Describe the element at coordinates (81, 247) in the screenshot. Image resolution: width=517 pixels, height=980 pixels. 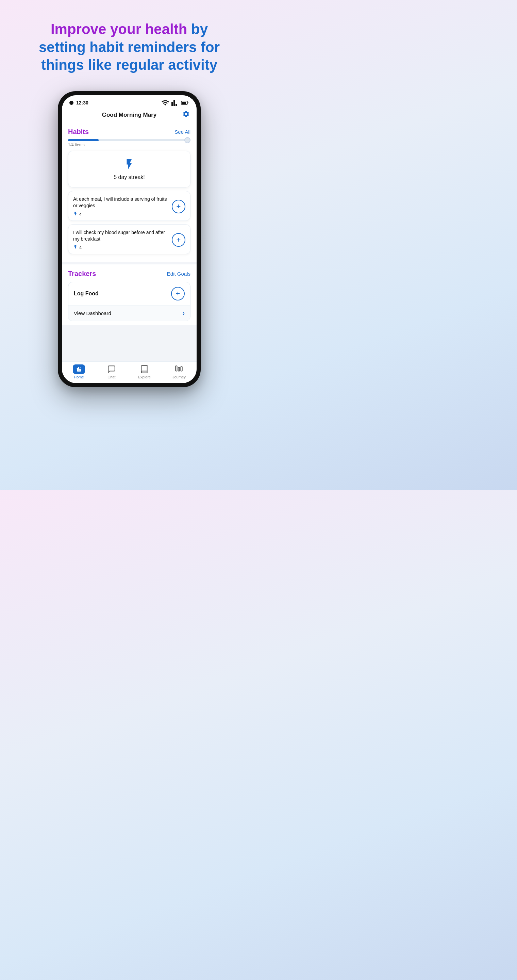
I see `streak-count-2: 4` at that location.